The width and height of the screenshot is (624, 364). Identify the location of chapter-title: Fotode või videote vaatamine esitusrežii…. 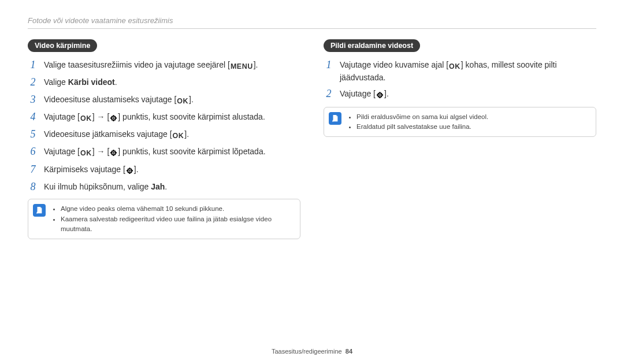
(312, 21).